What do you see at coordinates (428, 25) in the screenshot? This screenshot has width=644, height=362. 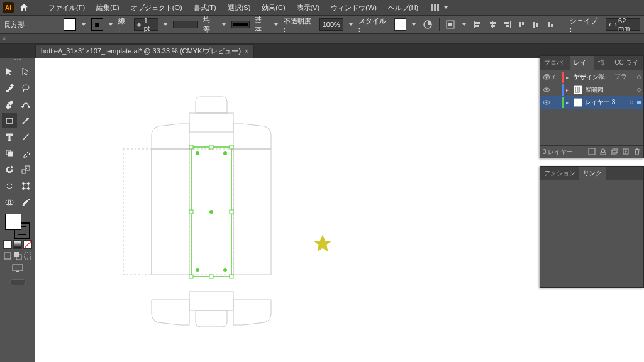 I see `recolor-artwork-icon` at bounding box center [428, 25].